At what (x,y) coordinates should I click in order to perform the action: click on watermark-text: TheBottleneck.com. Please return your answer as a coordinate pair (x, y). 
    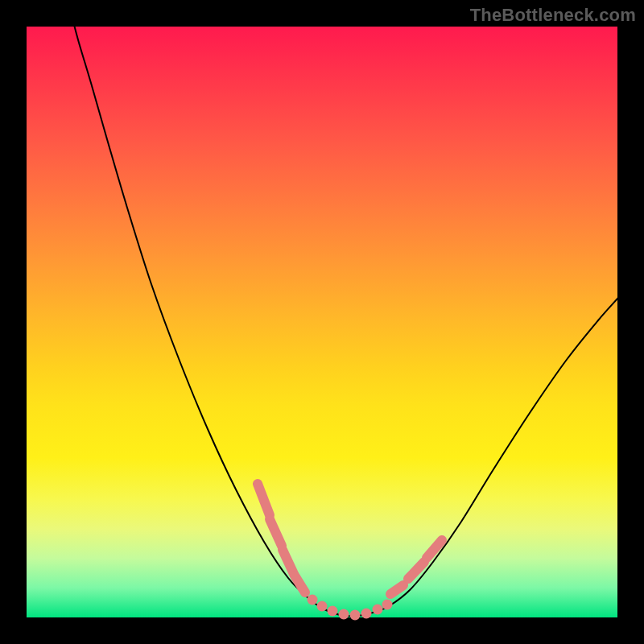
    Looking at the image, I should click on (553, 15).